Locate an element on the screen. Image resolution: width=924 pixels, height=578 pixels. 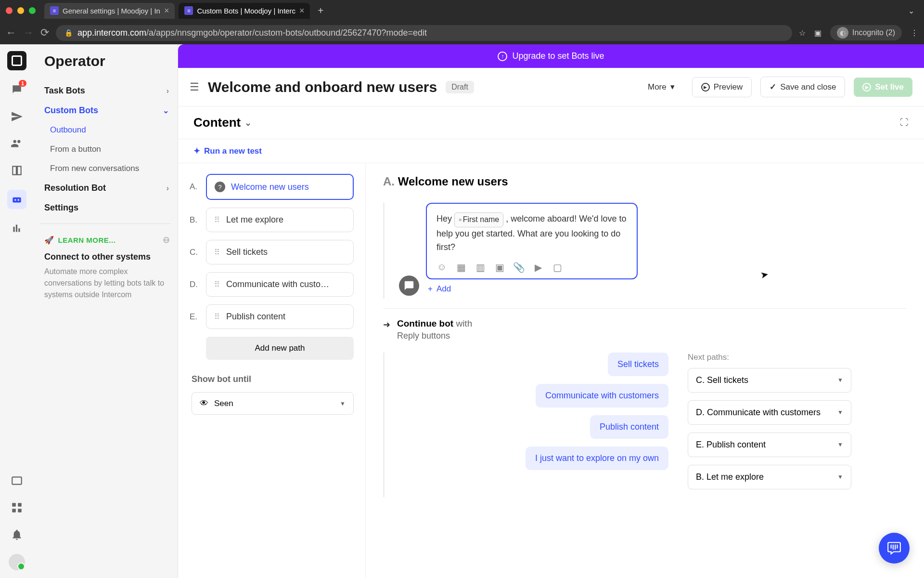
continue-subtext: Reply buttons is located at coordinates (435, 336).